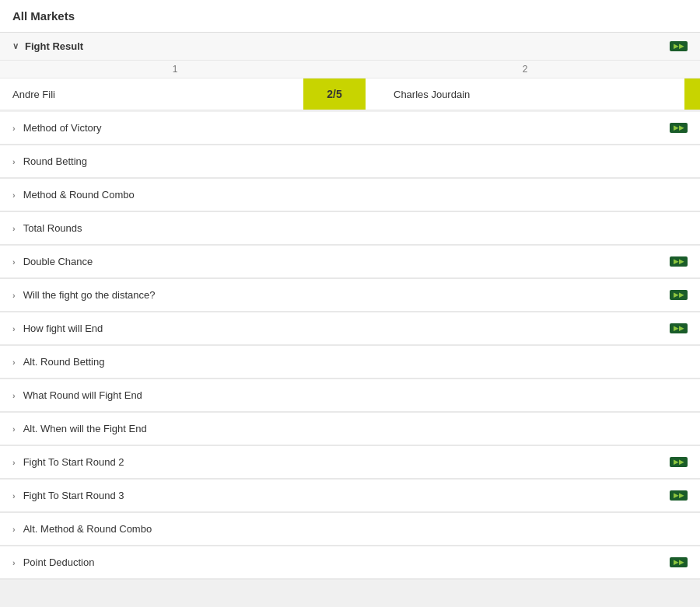 The width and height of the screenshot is (700, 607). Describe the element at coordinates (58, 362) in the screenshot. I see `market-item-left-alt-round-betting: ›Alt. Round Betting` at that location.